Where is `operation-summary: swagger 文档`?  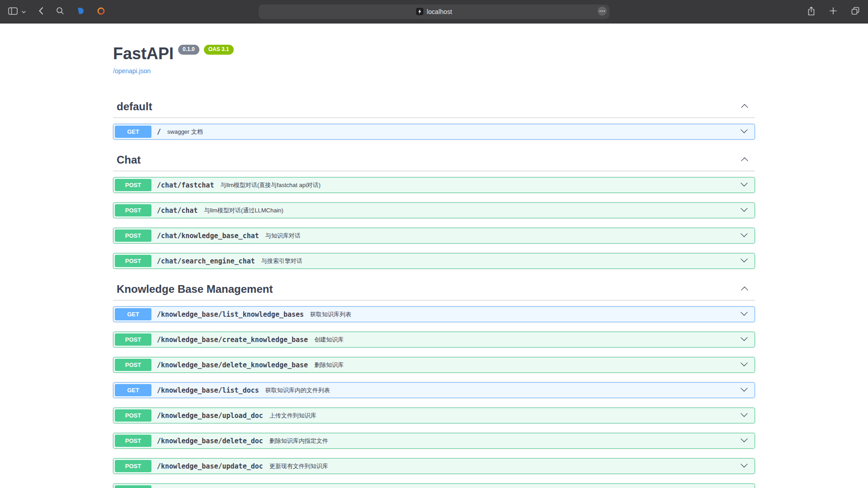
operation-summary: swagger 文档 is located at coordinates (185, 132).